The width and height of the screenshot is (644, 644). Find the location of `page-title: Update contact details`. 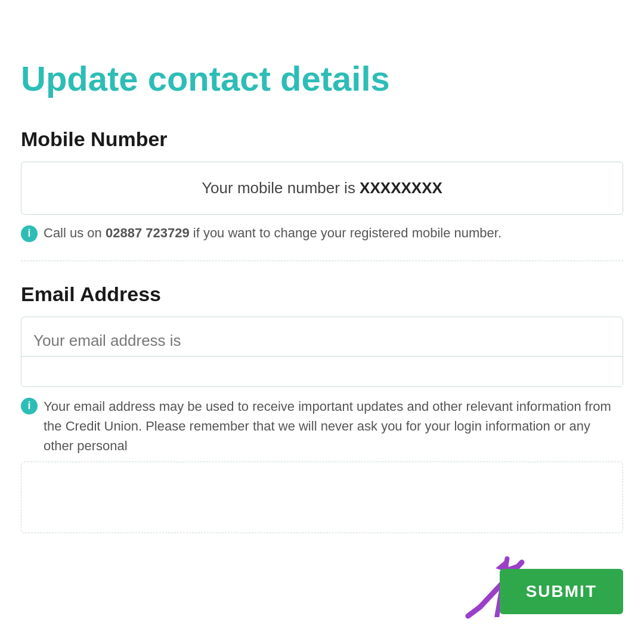

page-title: Update contact details is located at coordinates (322, 79).